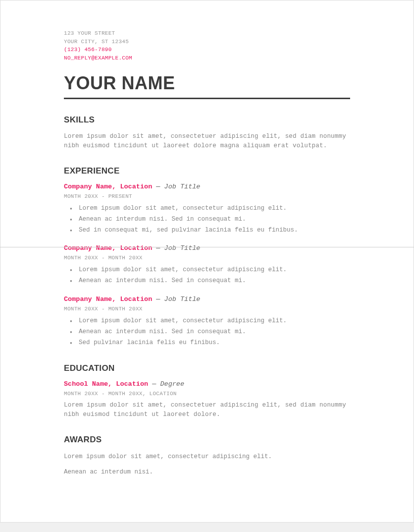 This screenshot has height=532, width=414. I want to click on award-text: Aenean ac interdum nisi., so click(207, 472).